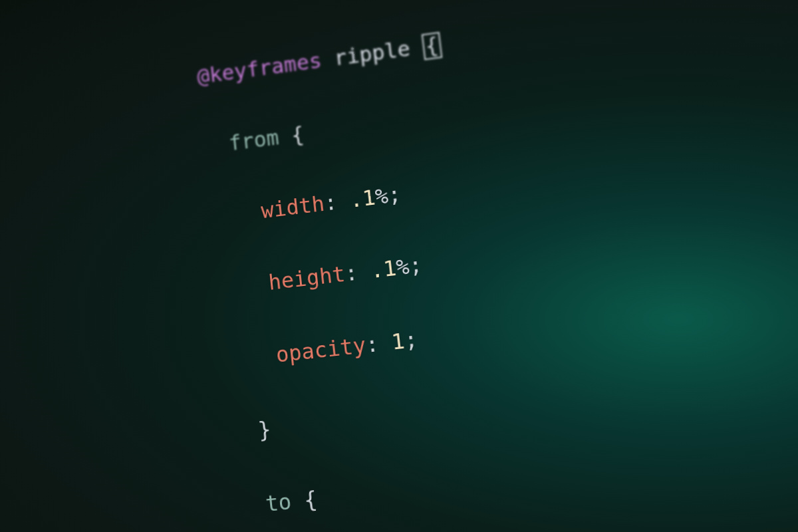  What do you see at coordinates (327, 131) in the screenshot?
I see `code-line: from {` at bounding box center [327, 131].